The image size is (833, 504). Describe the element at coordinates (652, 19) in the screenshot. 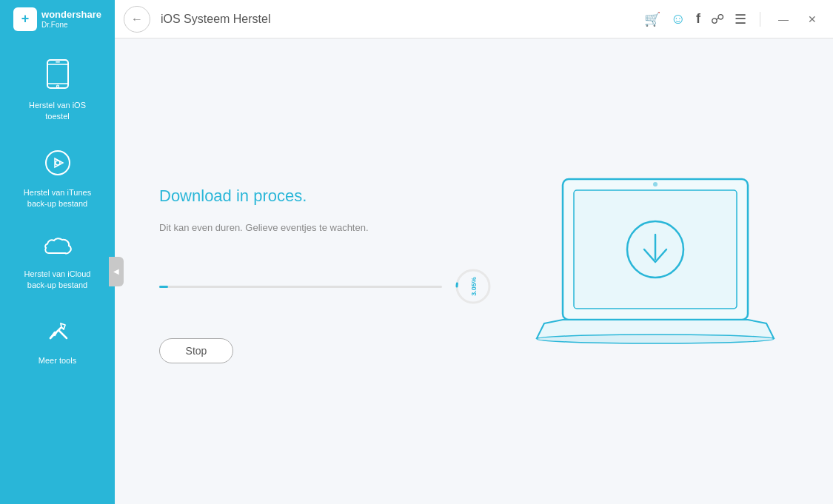

I see `cart-icon: 🛒` at that location.